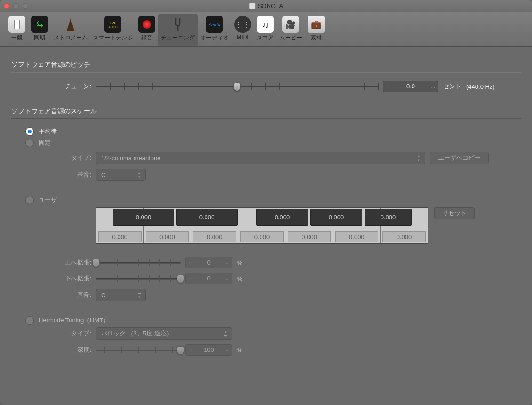  What do you see at coordinates (266, 111) in the screenshot?
I see `section-scale-title: ソフトウェア音源のスケール` at bounding box center [266, 111].